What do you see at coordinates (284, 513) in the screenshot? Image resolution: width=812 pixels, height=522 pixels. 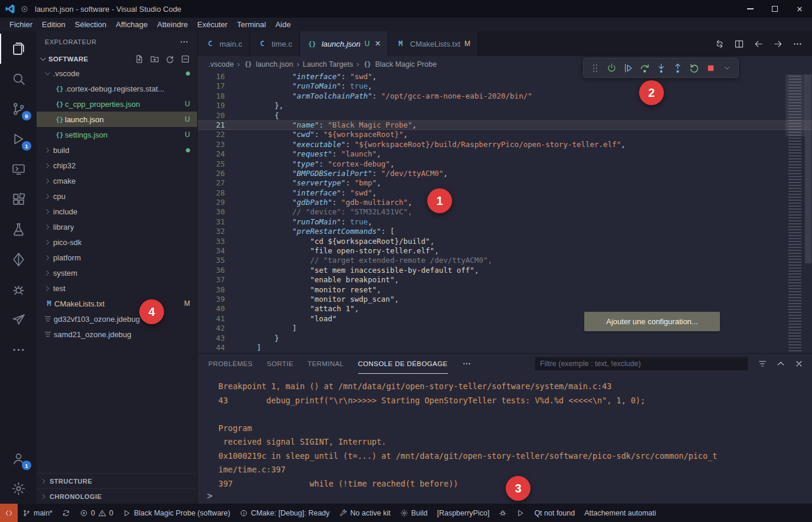 I see `cmake-status: CMake: [Debug]: Ready` at bounding box center [284, 513].